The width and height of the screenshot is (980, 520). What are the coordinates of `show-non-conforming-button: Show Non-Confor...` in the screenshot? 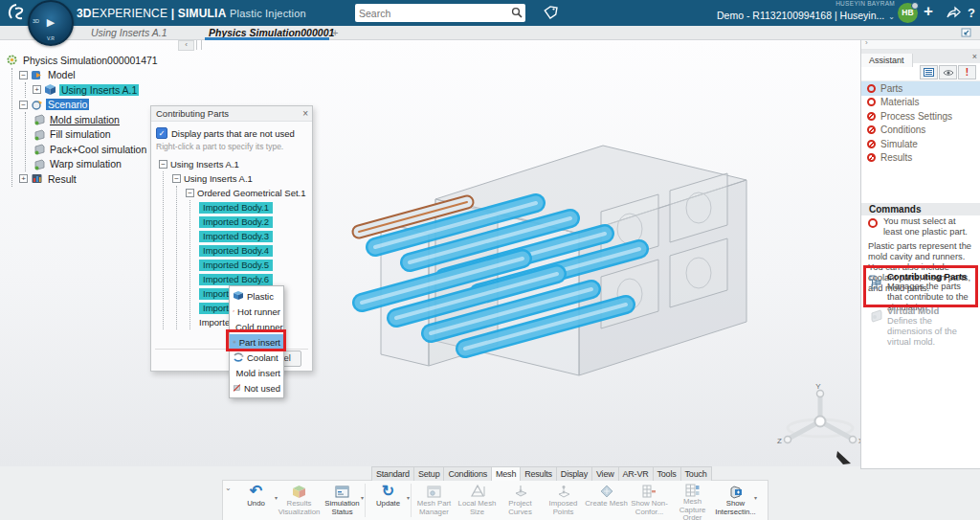 It's located at (649, 500).